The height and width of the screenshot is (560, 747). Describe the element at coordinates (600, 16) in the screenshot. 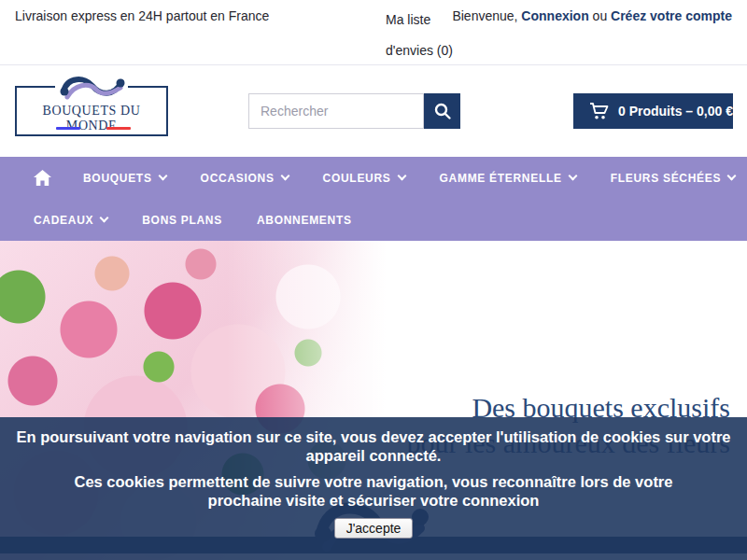

I see `or-text: ou` at that location.